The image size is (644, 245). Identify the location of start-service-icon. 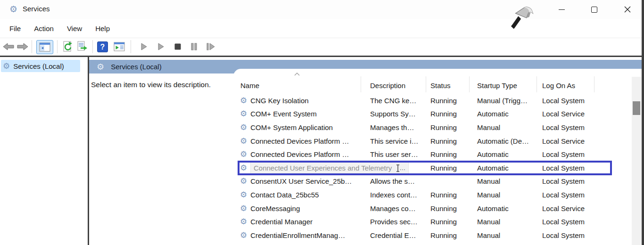
(144, 47).